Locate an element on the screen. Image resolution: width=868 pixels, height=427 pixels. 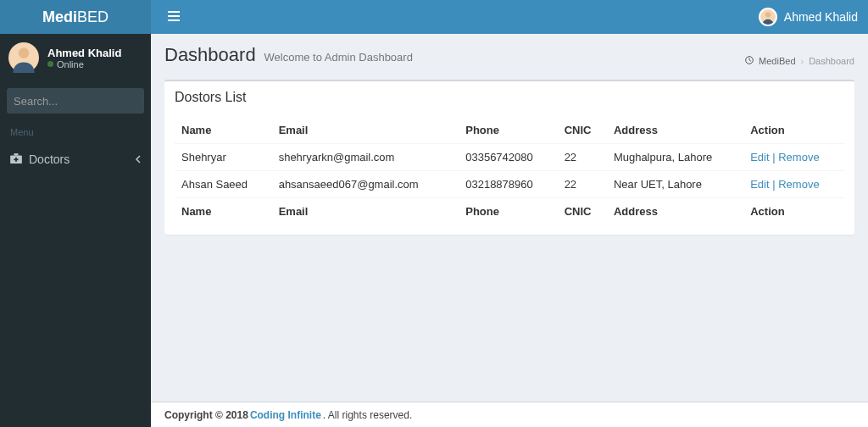
breadcrumb: MediBed › Dashboard is located at coordinates (800, 61).